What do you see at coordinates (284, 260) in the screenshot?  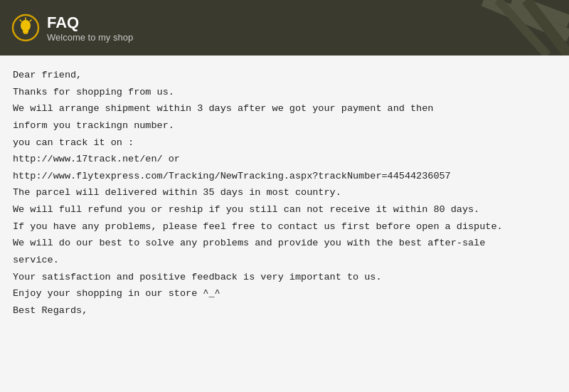 I see `content-line: service.` at bounding box center [284, 260].